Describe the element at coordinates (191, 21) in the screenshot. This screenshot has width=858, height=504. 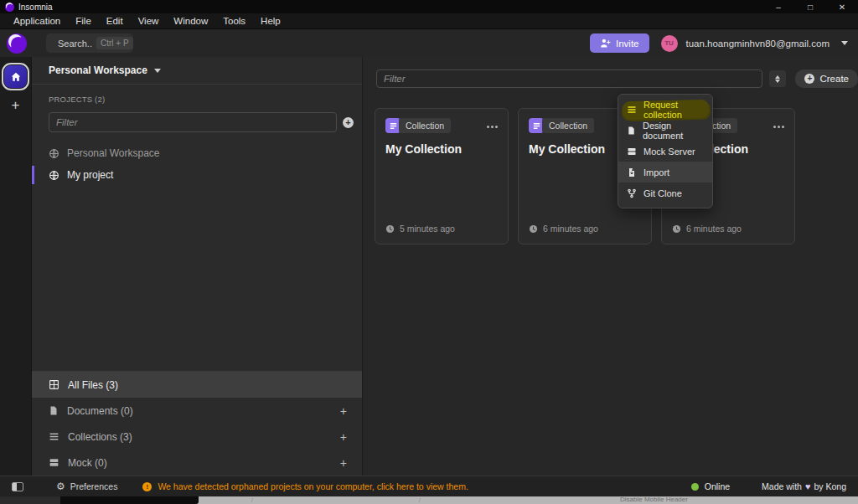
I see `menu-window: Window` at that location.